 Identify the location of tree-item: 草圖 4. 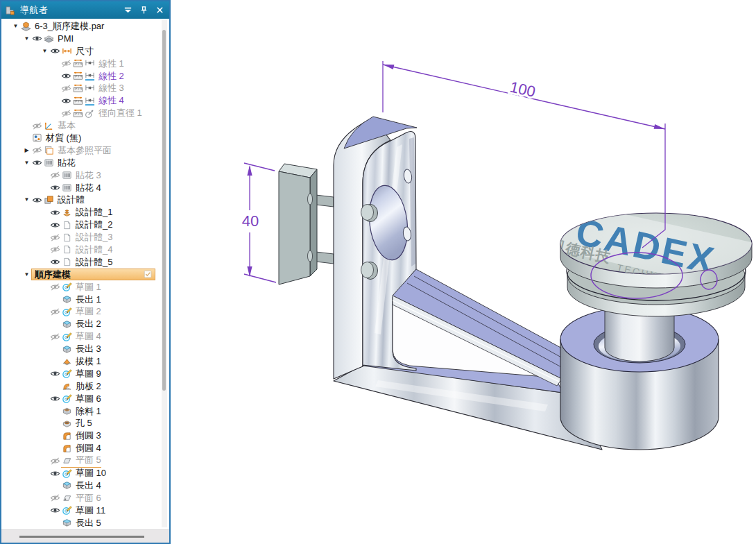
(85, 337).